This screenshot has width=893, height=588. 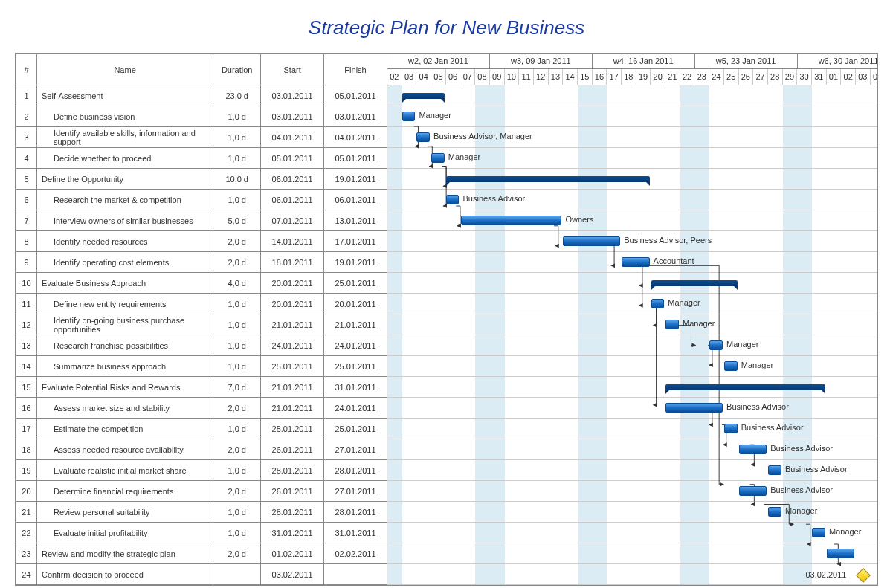 I want to click on timeline-day-label: 02, so click(x=848, y=77).